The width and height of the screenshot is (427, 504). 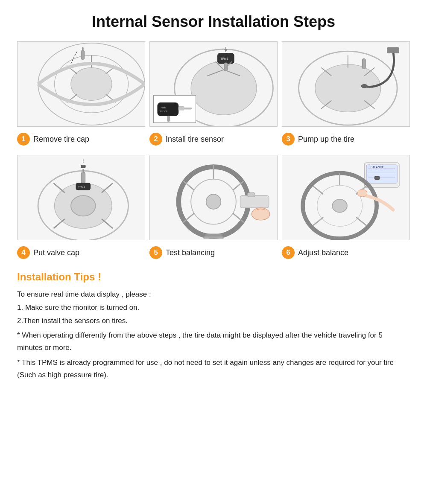 I want to click on step6-label: 6 Adjust balance, so click(x=346, y=253).